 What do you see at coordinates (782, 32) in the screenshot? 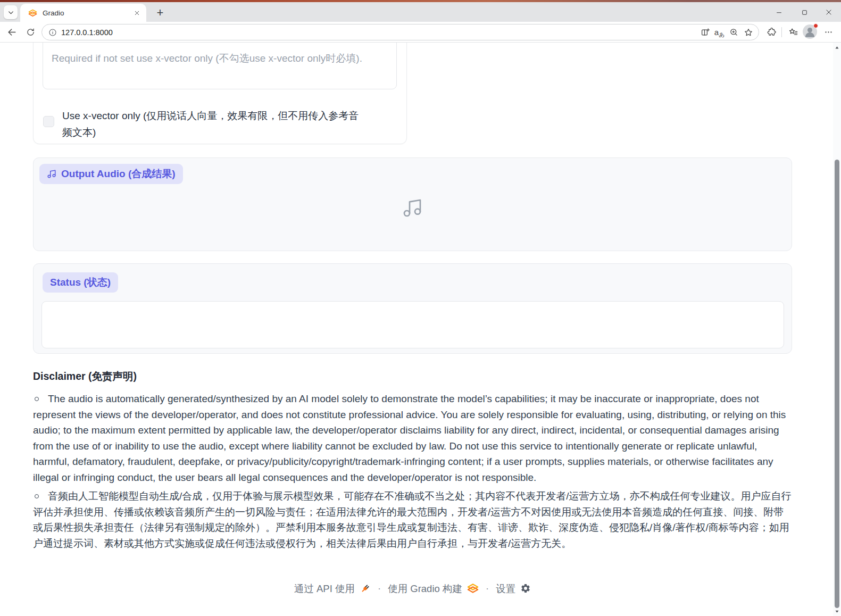
I see `toolbar-divider` at bounding box center [782, 32].